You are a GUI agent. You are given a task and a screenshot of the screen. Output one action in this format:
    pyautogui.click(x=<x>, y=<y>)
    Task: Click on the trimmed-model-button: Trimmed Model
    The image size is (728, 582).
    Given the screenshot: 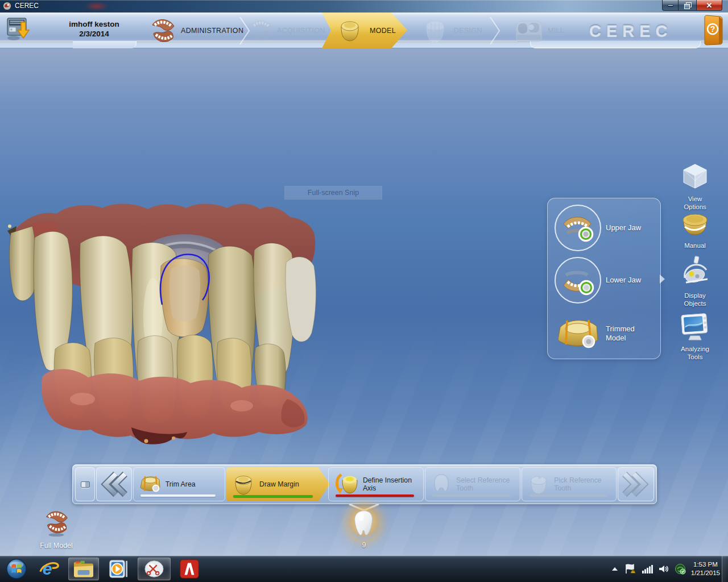 What is the action you would take?
    pyautogui.click(x=604, y=334)
    